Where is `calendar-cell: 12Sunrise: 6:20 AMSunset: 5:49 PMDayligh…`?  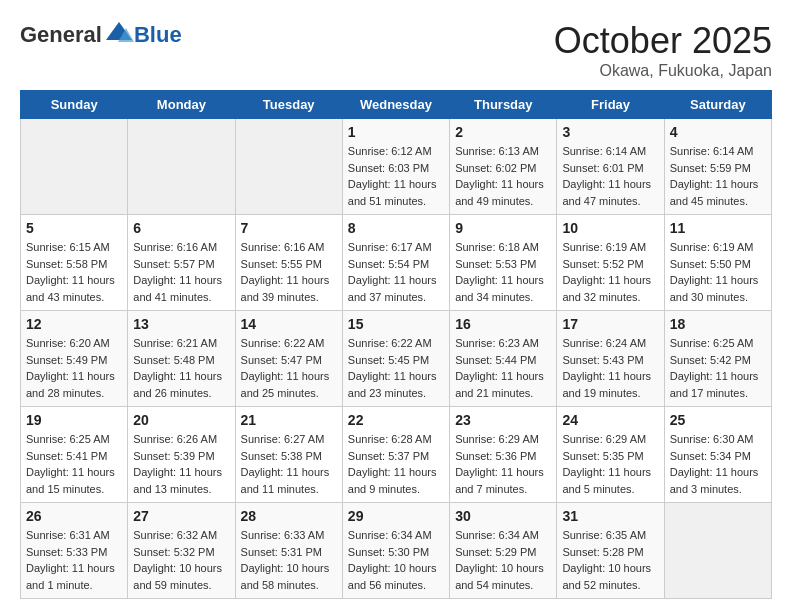
calendar-cell: 12Sunrise: 6:20 AMSunset: 5:49 PMDayligh… is located at coordinates (74, 359).